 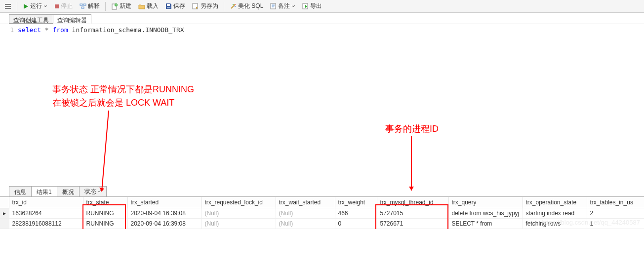 I want to click on run-label: 运行, so click(x=36, y=6).